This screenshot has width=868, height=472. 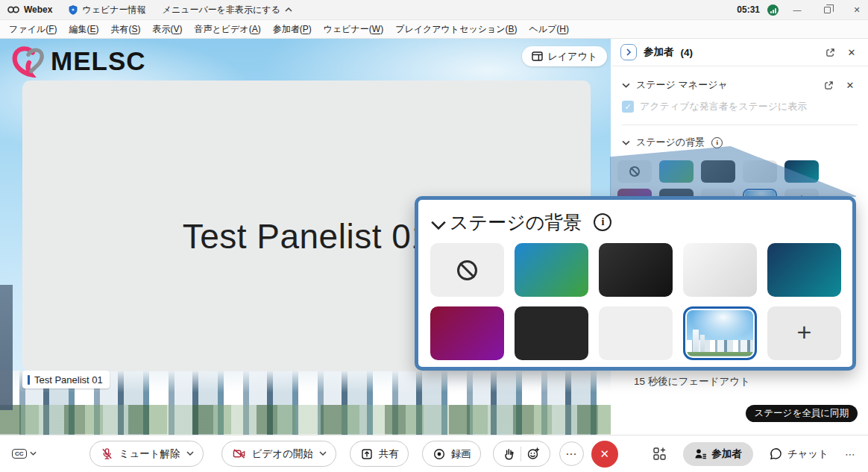 What do you see at coordinates (636, 222) in the screenshot?
I see `popup-header: ステージの背景 i` at bounding box center [636, 222].